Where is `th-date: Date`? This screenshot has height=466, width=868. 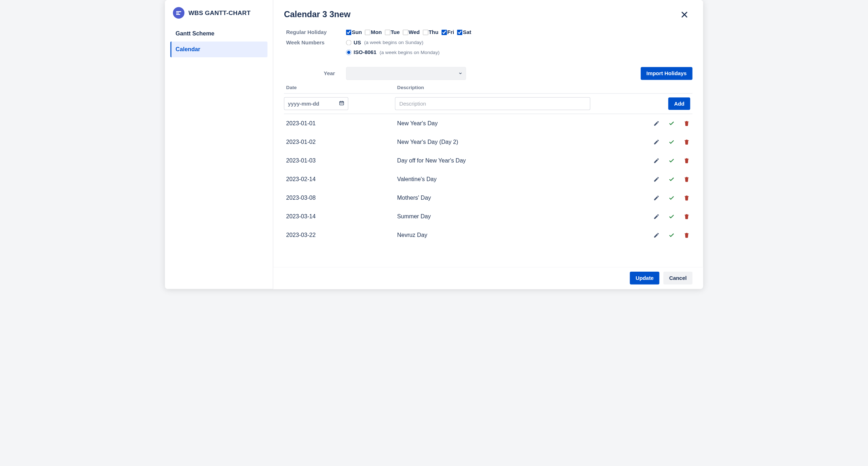 th-date: Date is located at coordinates (339, 88).